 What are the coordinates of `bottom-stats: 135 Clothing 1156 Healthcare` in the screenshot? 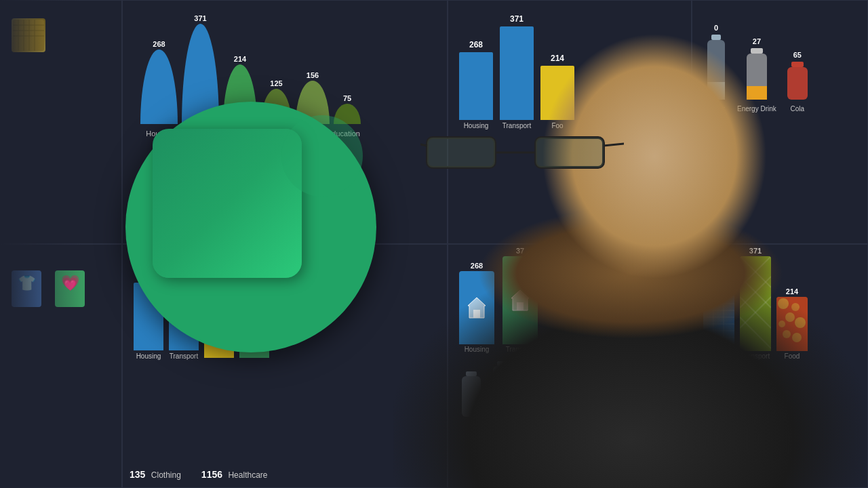 It's located at (198, 474).